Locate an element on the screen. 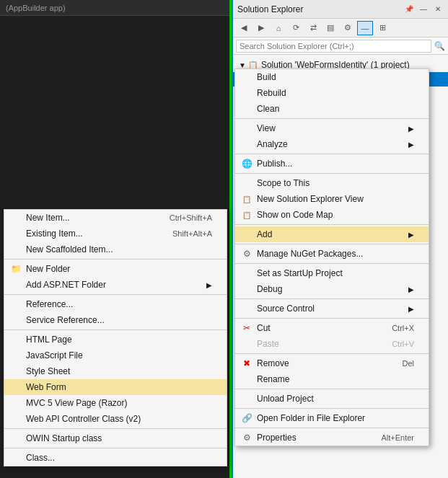  rcm-publish: 🌐 Publish... is located at coordinates (332, 164).